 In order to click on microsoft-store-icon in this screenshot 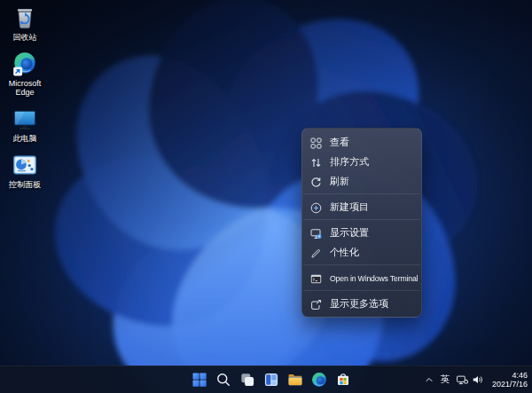, I will do `click(343, 380)`.